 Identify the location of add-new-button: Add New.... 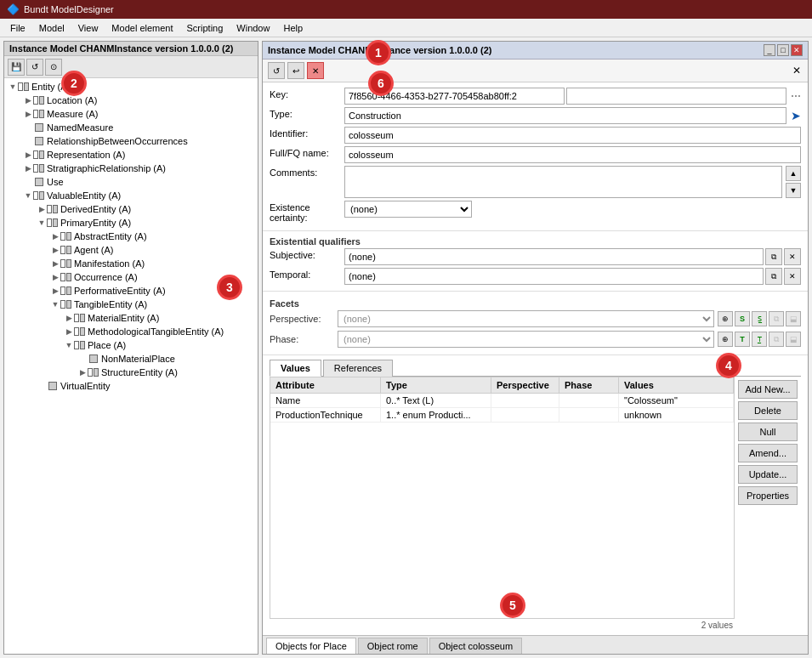
(768, 389).